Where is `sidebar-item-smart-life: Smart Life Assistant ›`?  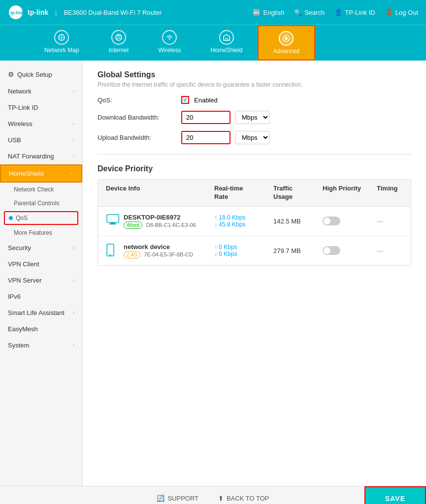
sidebar-item-smart-life: Smart Life Assistant › is located at coordinates (41, 313).